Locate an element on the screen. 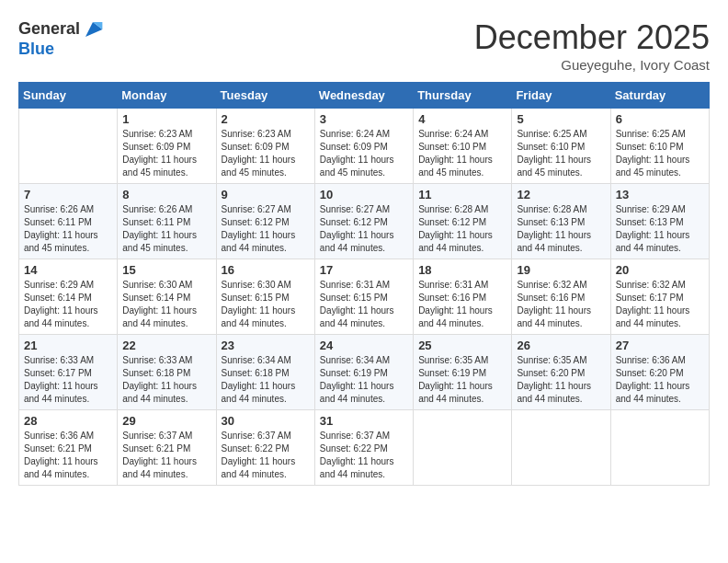 The image size is (728, 563). cell-content: Sunrise: 6:36 AM Sunset: 6:21 PM Dayligh… is located at coordinates (68, 455).